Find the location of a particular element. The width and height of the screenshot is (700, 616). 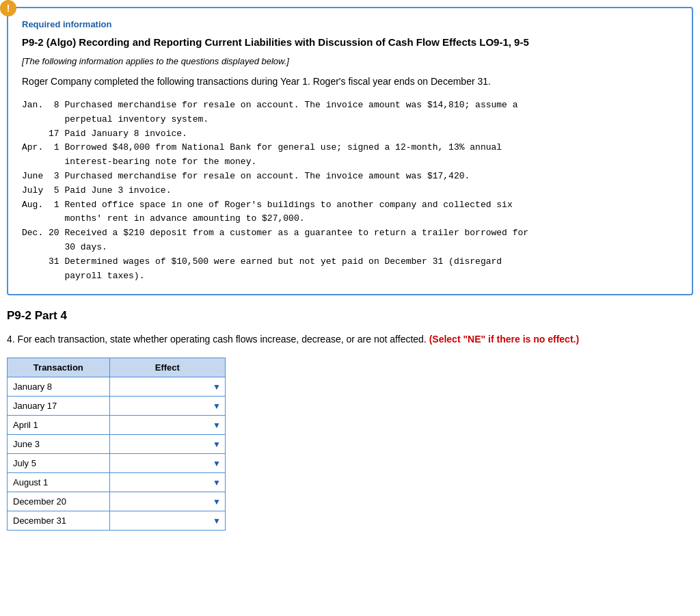

intro-text: Roger Company completed the following tr… is located at coordinates (350, 82).